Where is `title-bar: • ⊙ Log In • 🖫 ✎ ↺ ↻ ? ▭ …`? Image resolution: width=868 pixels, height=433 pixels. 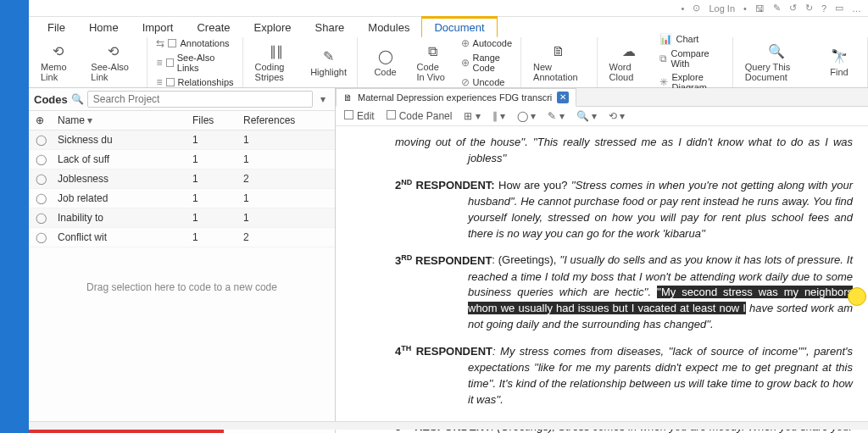 title-bar: • ⊙ Log In • 🖫 ✎ ↺ ↻ ? ▭ … is located at coordinates (448, 8).